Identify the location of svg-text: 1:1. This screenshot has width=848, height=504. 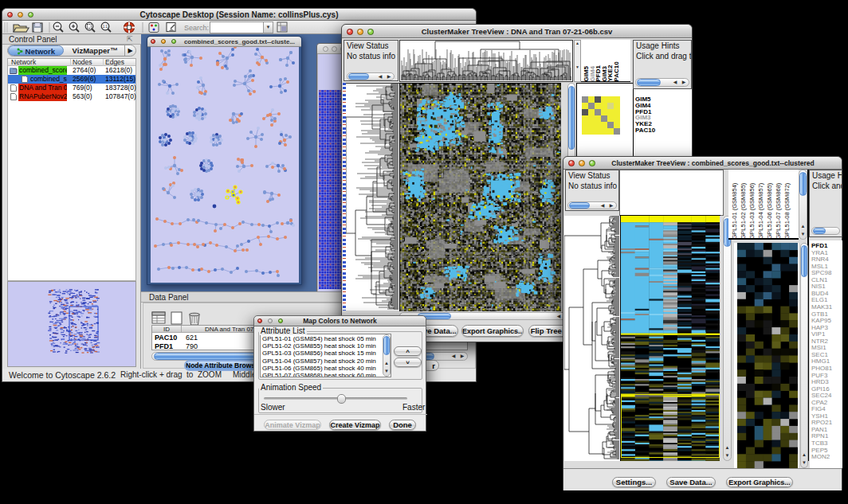
(105, 27).